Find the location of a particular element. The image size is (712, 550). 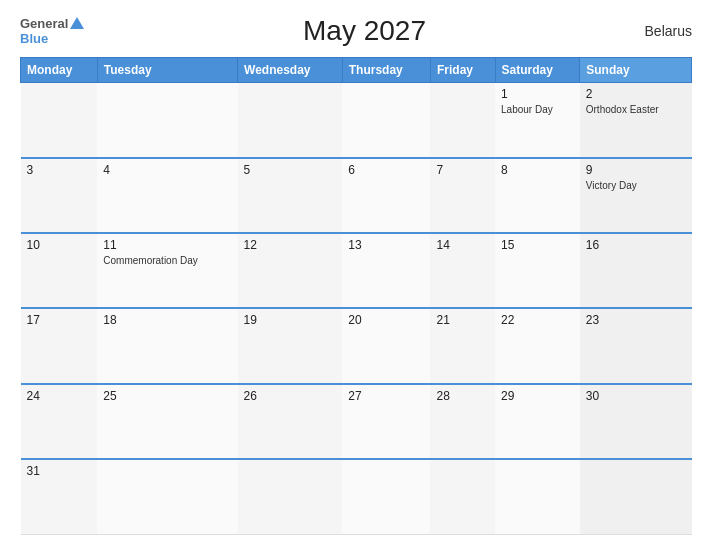

month-title: May 2027 is located at coordinates (364, 31).